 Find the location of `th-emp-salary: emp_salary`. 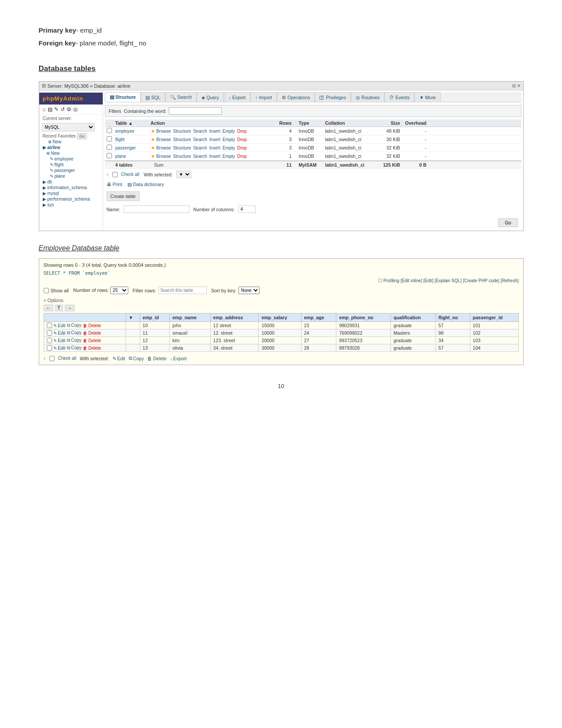

th-emp-salary: emp_salary is located at coordinates (280, 317).